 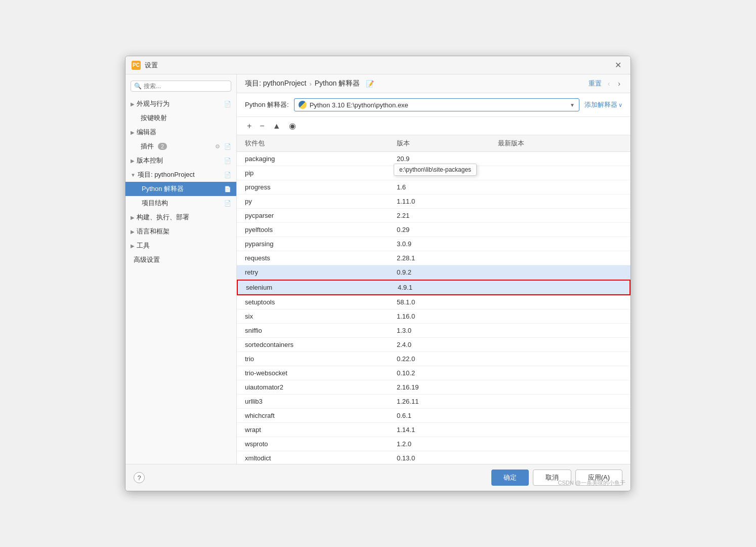 What do you see at coordinates (321, 444) in the screenshot?
I see `pkg-name: wsproto` at bounding box center [321, 444].